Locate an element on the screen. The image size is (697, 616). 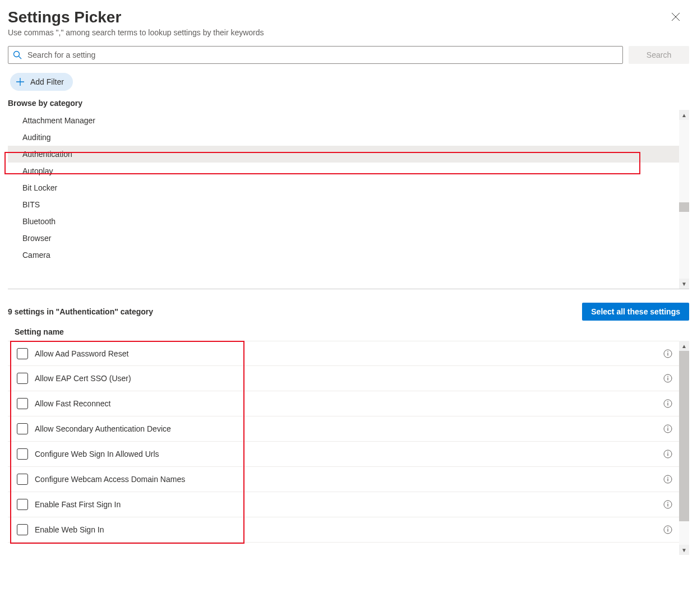
setting-row: Allow Aad Password Reset is located at coordinates (343, 353).